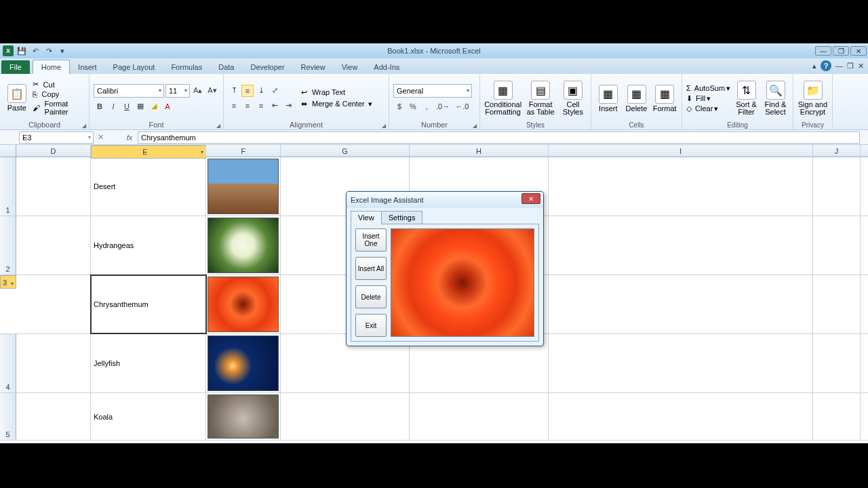 This screenshot has height=488, width=868. I want to click on insert-all-button: Insert All, so click(371, 268).